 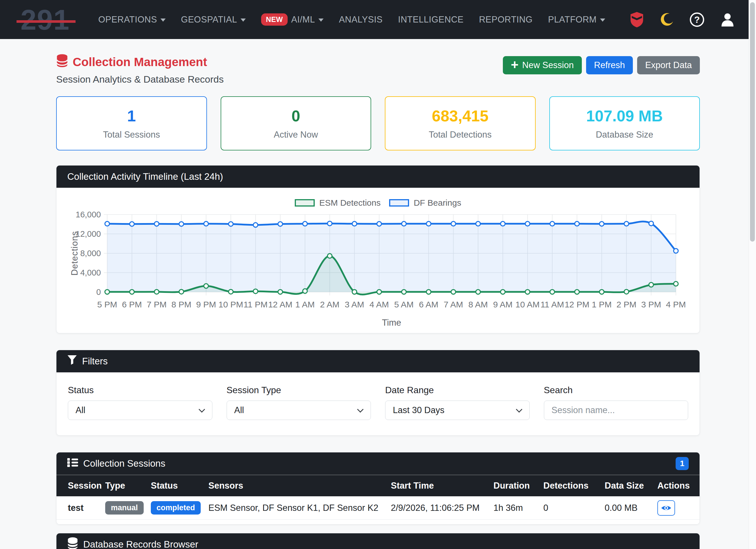 What do you see at coordinates (442, 486) in the screenshot?
I see `col-start-time: Start Time` at bounding box center [442, 486].